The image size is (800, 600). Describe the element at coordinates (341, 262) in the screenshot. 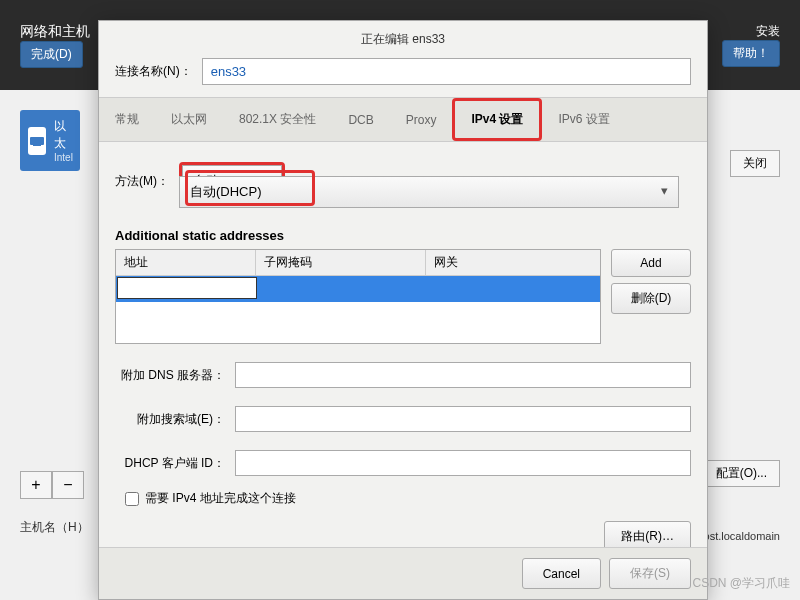

I see `col-netmask: 子网掩码` at that location.